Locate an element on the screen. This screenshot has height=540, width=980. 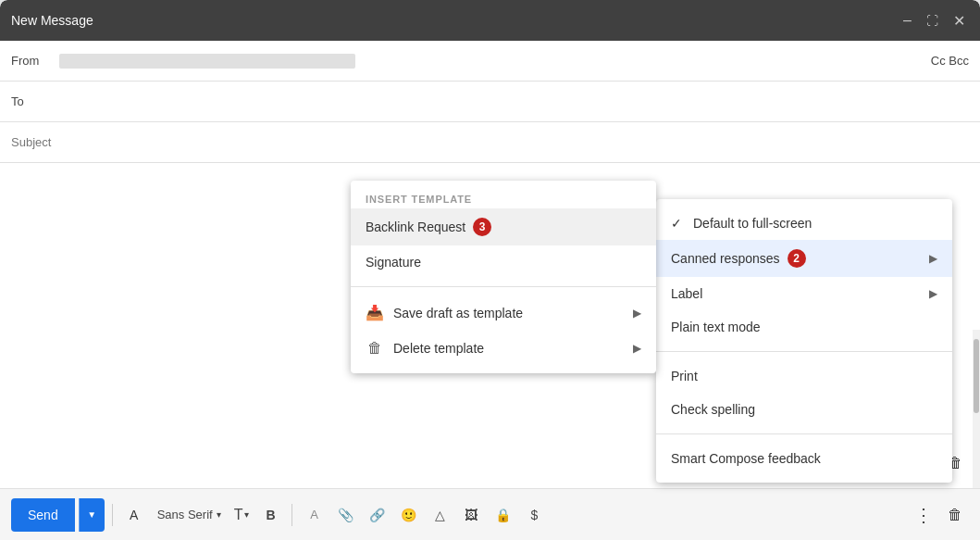
save-draft-template-action: 📥 Save draft as template ▶ is located at coordinates (503, 313).